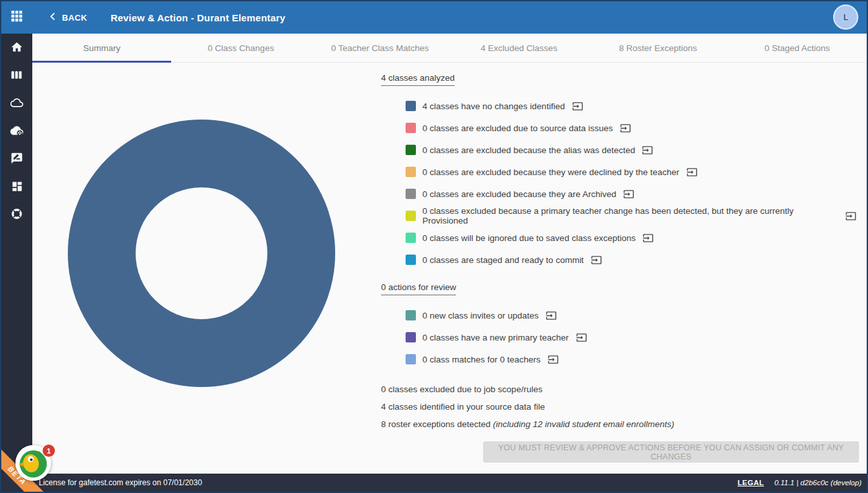  I want to click on legend-item: 0 classes will be ignored due to saved c…, so click(631, 238).